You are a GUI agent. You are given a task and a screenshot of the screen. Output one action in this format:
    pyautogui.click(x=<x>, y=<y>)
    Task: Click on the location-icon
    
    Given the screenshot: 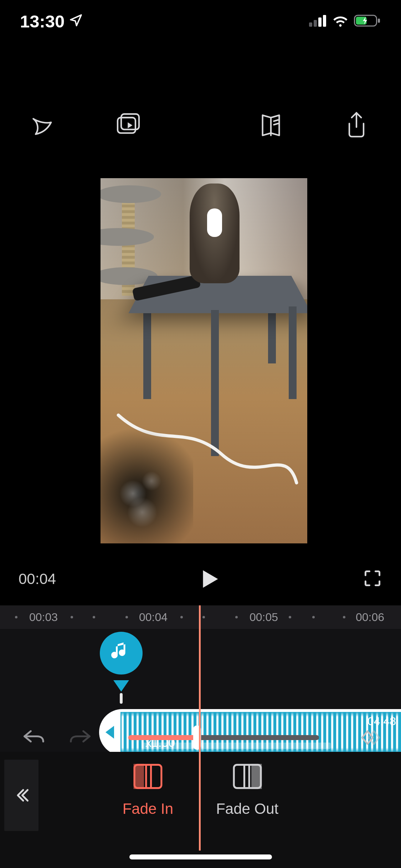 What is the action you would take?
    pyautogui.click(x=76, y=21)
    